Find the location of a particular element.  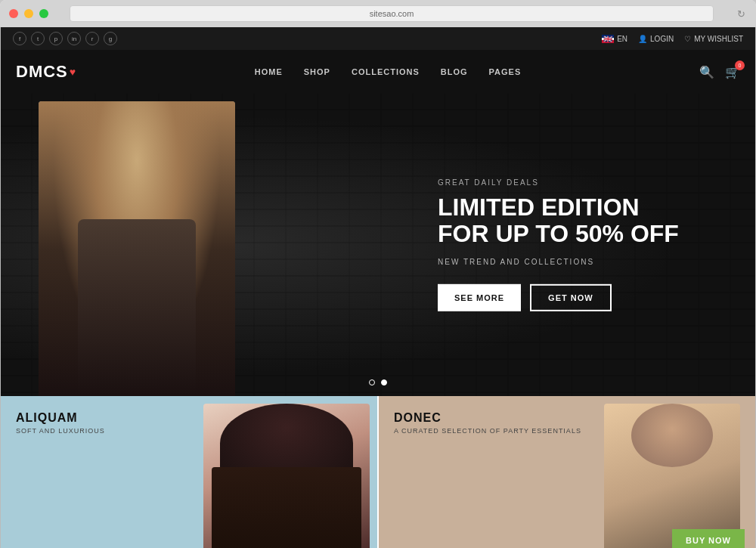

cart-badge: 0 is located at coordinates (739, 65).